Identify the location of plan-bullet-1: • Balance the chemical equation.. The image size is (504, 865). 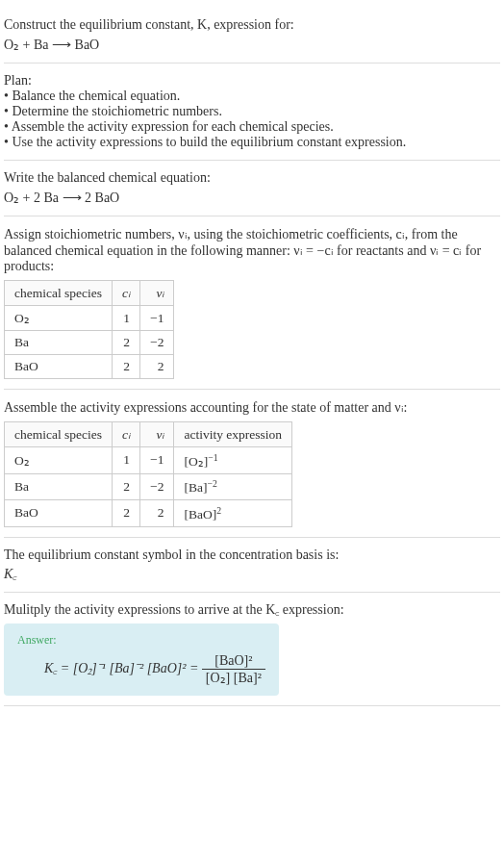
(252, 96).